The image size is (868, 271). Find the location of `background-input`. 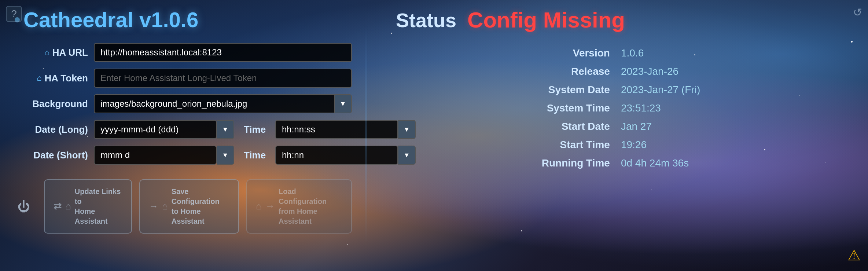

background-input is located at coordinates (214, 104).